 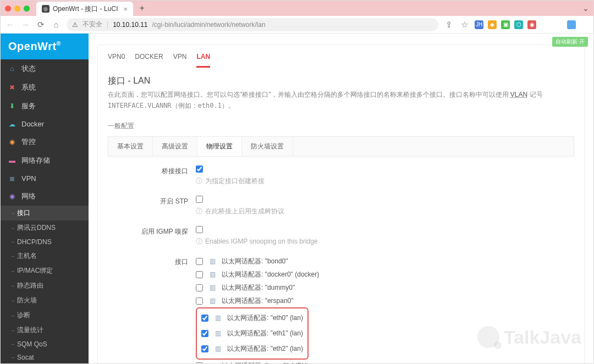 I want to click on config-sub-tab: 高级设置, so click(x=175, y=146).